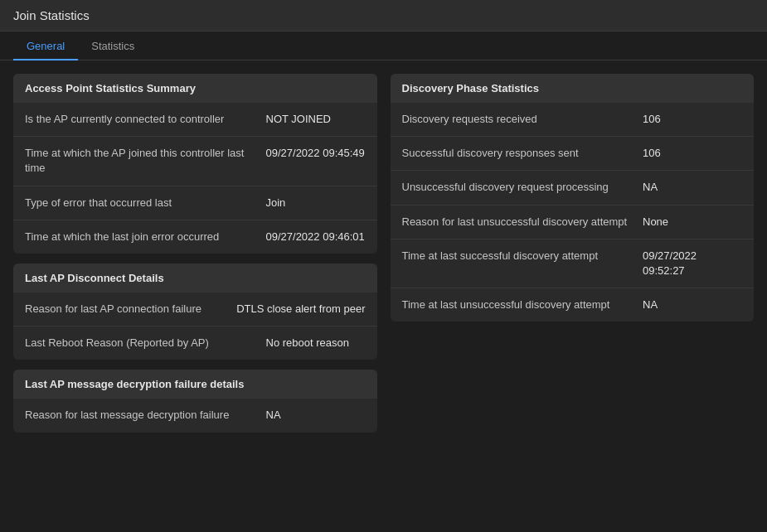 The height and width of the screenshot is (532, 767). I want to click on stat-label: Reason for last message decryption failu…, so click(146, 415).